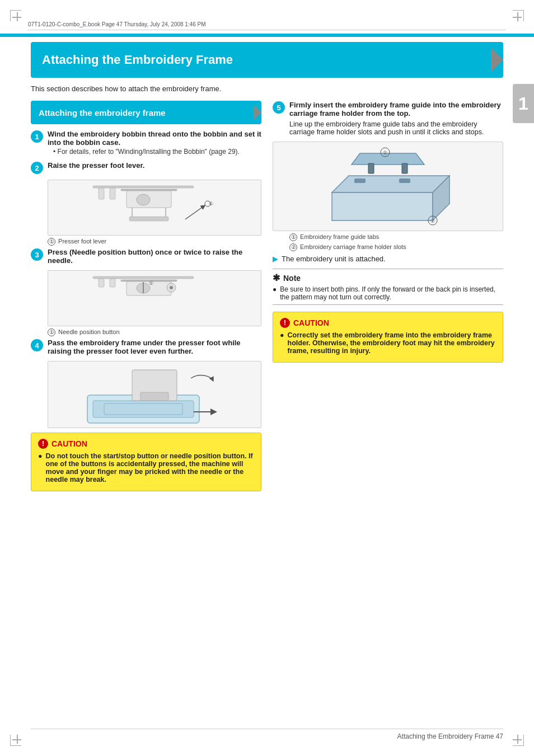 The image size is (534, 756). Describe the element at coordinates (146, 468) in the screenshot. I see `caution-left-text: Do not touch the start/stop button or ne…` at that location.